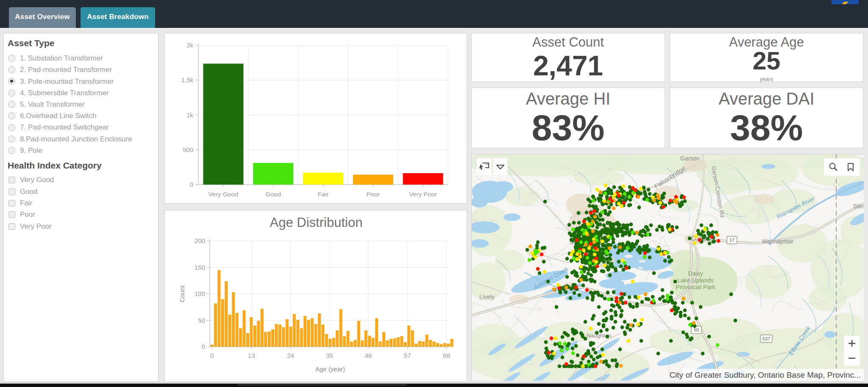 The image size is (868, 387). What do you see at coordinates (369, 356) in the screenshot?
I see `svg-text: 46` at bounding box center [369, 356].